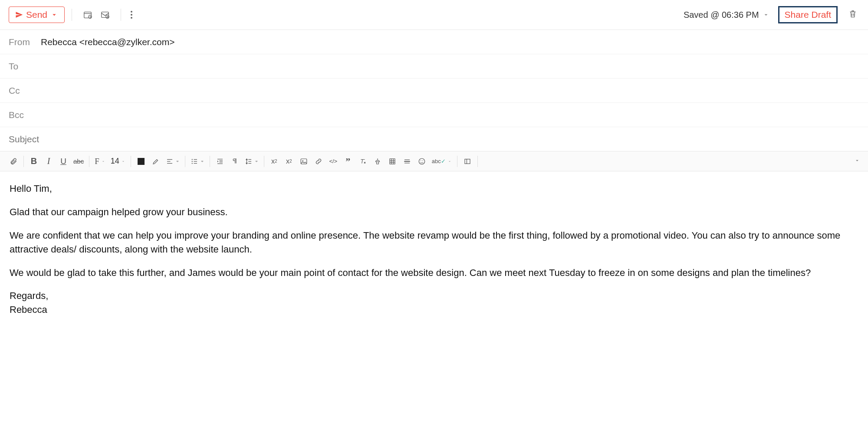  What do you see at coordinates (434, 273) in the screenshot?
I see `body-paragraph: We would be glad to take this further, a…` at bounding box center [434, 273].